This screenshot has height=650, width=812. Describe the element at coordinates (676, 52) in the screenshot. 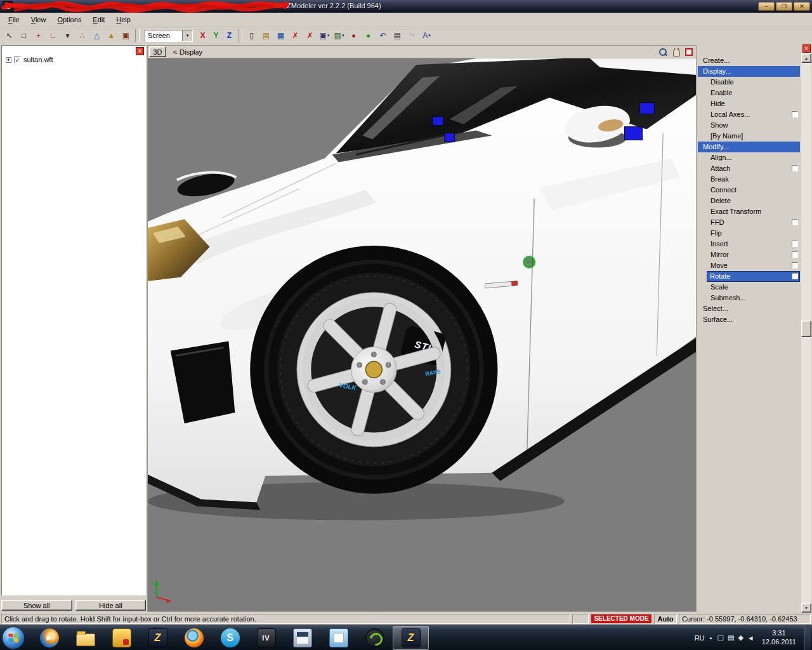

I see `pan-icon` at that location.